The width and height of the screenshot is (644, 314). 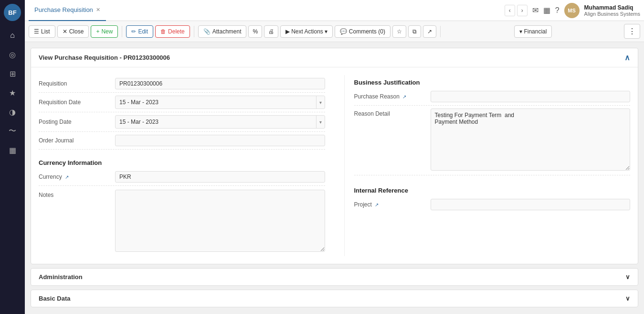 I want to click on toolbar: ☰ List ✕ Close + New ✏ Edit 🗑 Delete 📎 A…, so click(x=334, y=32).